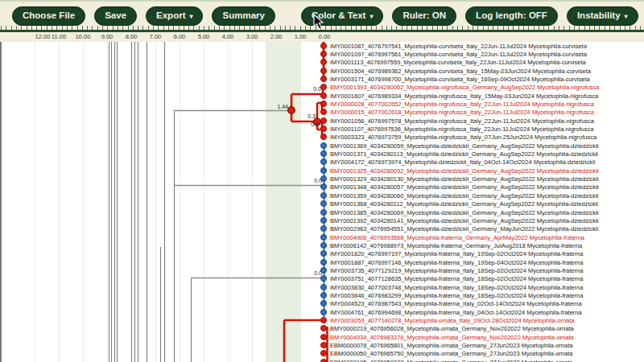 The width and height of the screenshot is (644, 362). I want to click on toolbar-button-summary: Summary, so click(243, 16).